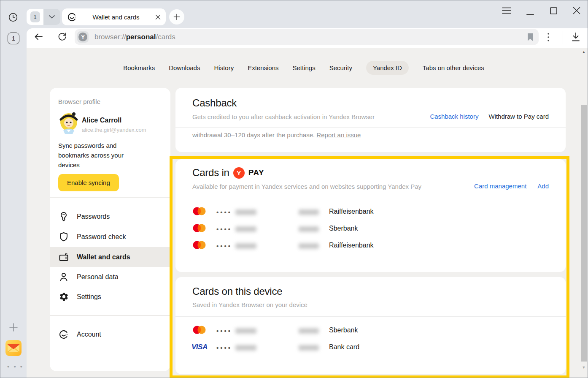  Describe the element at coordinates (553, 11) in the screenshot. I see `maximize-icon` at that location.